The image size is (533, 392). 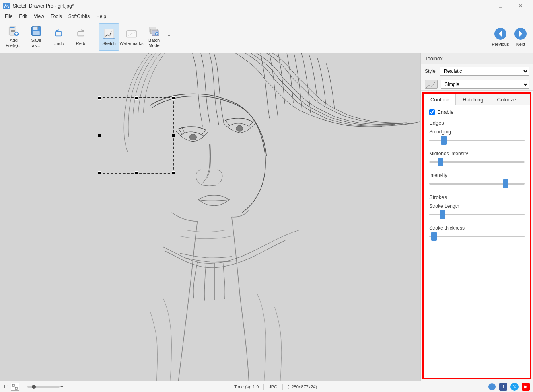 I want to click on close-button: ✕, so click(x=521, y=6).